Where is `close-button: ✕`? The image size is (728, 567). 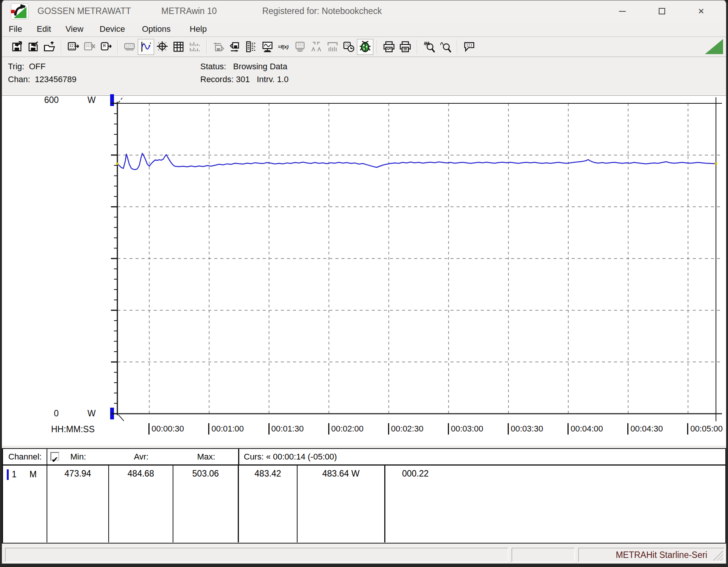 close-button: ✕ is located at coordinates (701, 11).